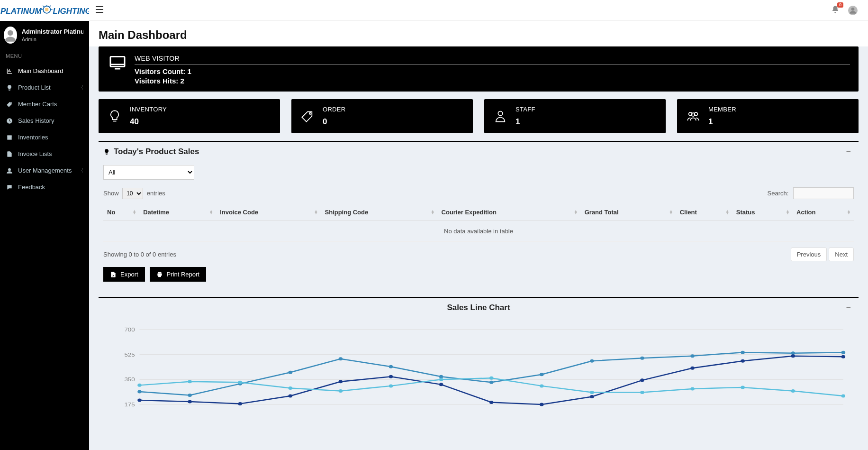 The width and height of the screenshot is (868, 450). I want to click on chart-icon, so click(9, 71).